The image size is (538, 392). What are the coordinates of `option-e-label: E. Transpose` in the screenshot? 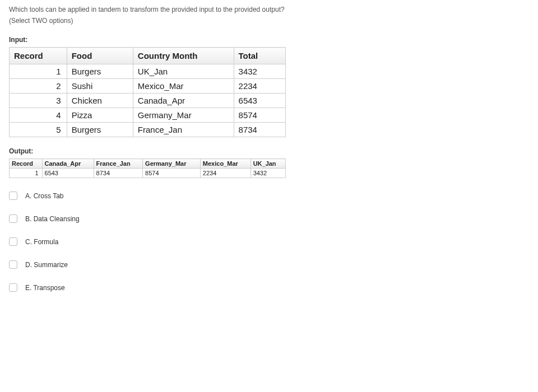 It's located at (45, 288).